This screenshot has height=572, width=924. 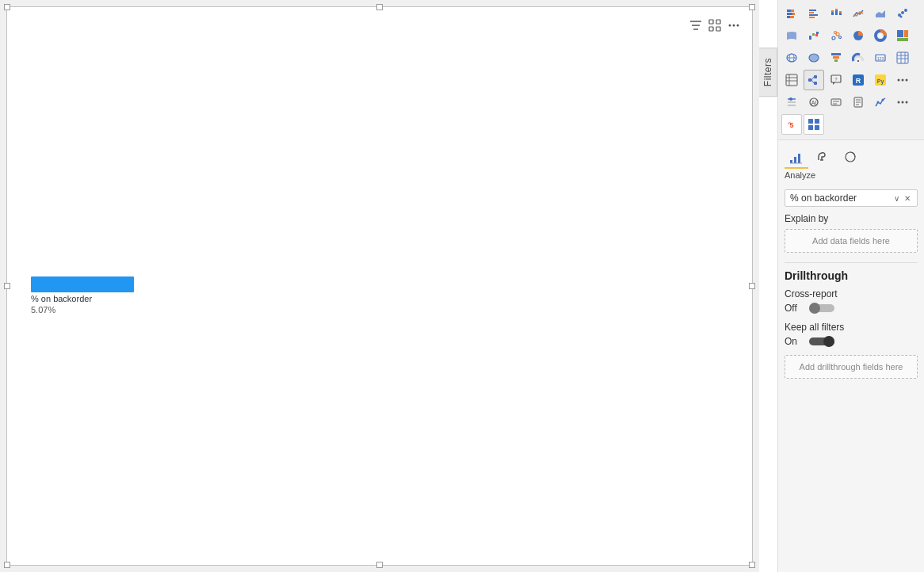 I want to click on viz-row-4: ? R Py, so click(x=851, y=80).